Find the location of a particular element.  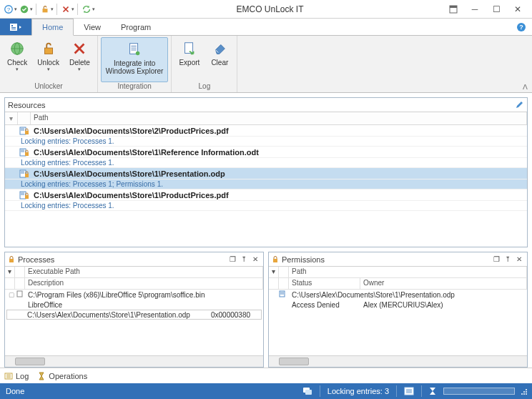

qat-help-icon: ?▾ is located at coordinates (10, 9).